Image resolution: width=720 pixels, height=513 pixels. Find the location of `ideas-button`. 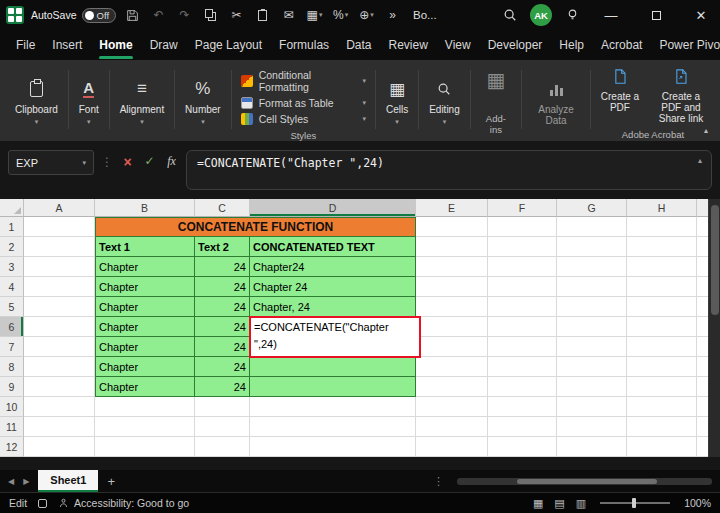

ideas-button is located at coordinates (572, 15).